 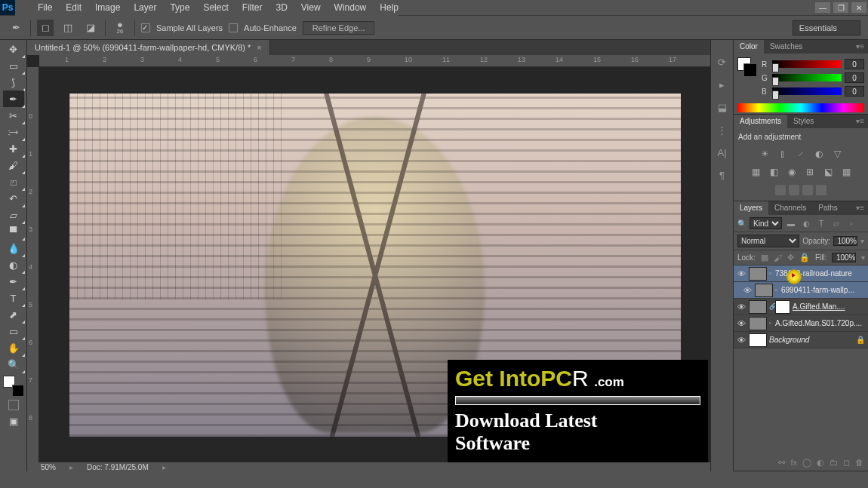 I want to click on blur-tool-icon: 💧, so click(x=14, y=248).